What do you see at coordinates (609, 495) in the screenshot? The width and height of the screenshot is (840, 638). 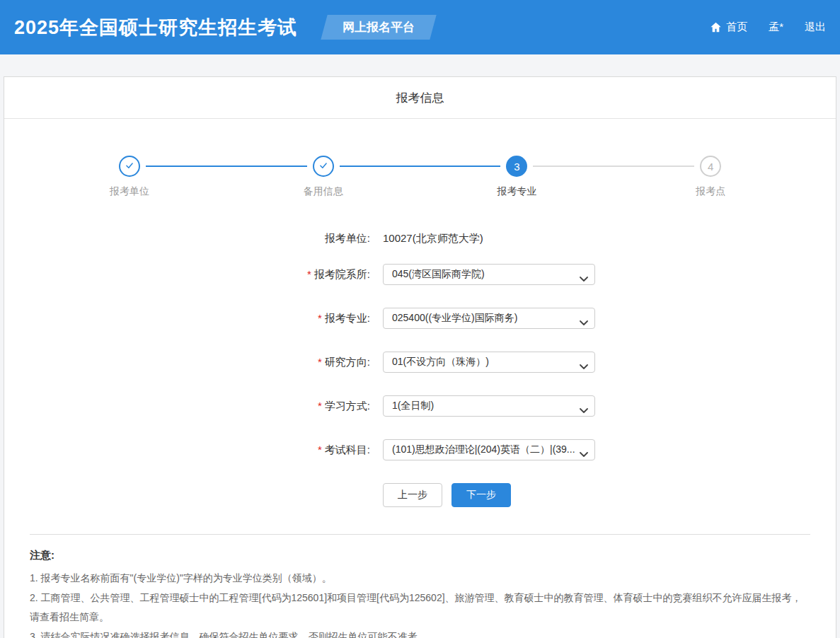 I see `form-actions: 上一步 下一步` at bounding box center [609, 495].